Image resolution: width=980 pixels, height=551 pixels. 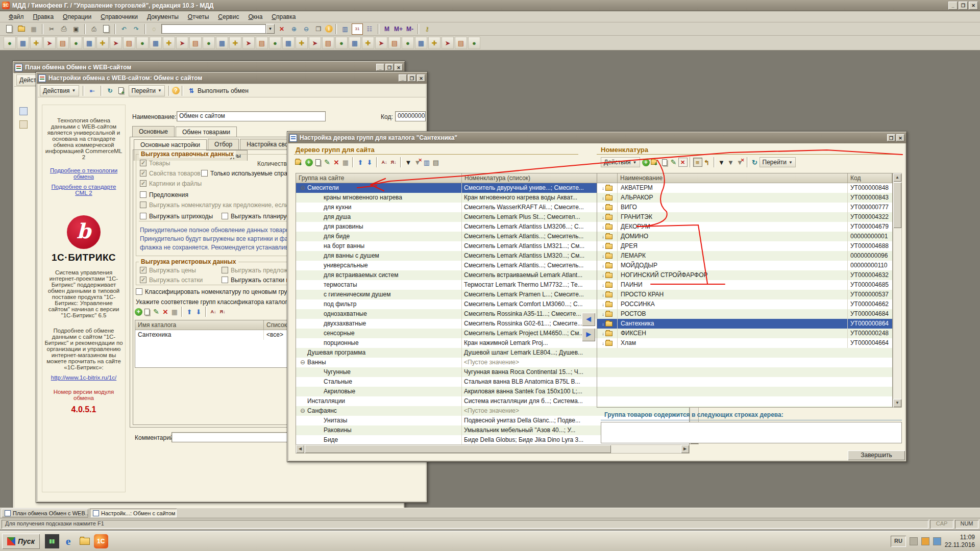 I want to click on toolbar-icon, so click(x=23, y=124).